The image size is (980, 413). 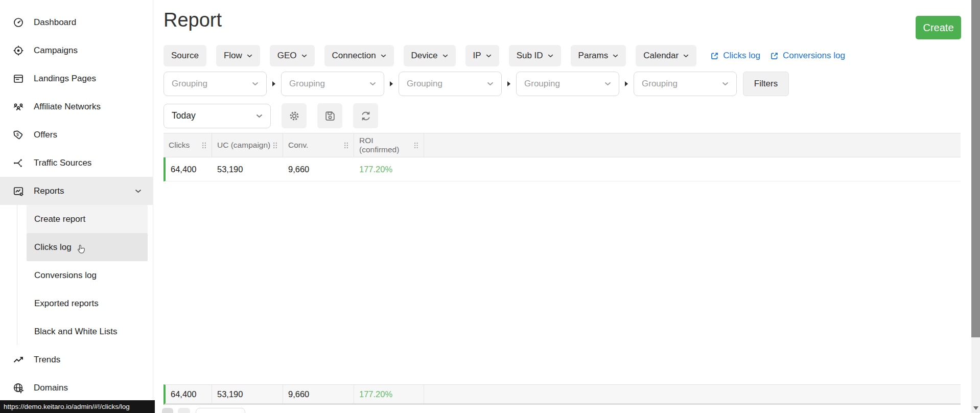 What do you see at coordinates (692, 394) in the screenshot?
I see `total-filler` at bounding box center [692, 394].